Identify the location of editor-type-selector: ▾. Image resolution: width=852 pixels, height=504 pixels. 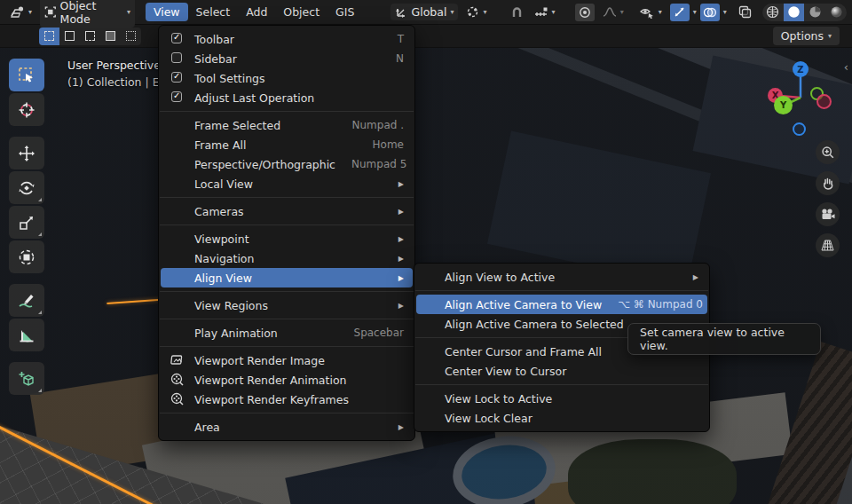
(21, 12).